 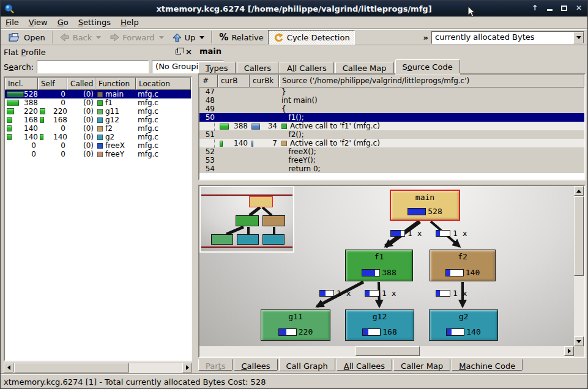 I want to click on toolbar-overflow-chevron: », so click(x=426, y=38).